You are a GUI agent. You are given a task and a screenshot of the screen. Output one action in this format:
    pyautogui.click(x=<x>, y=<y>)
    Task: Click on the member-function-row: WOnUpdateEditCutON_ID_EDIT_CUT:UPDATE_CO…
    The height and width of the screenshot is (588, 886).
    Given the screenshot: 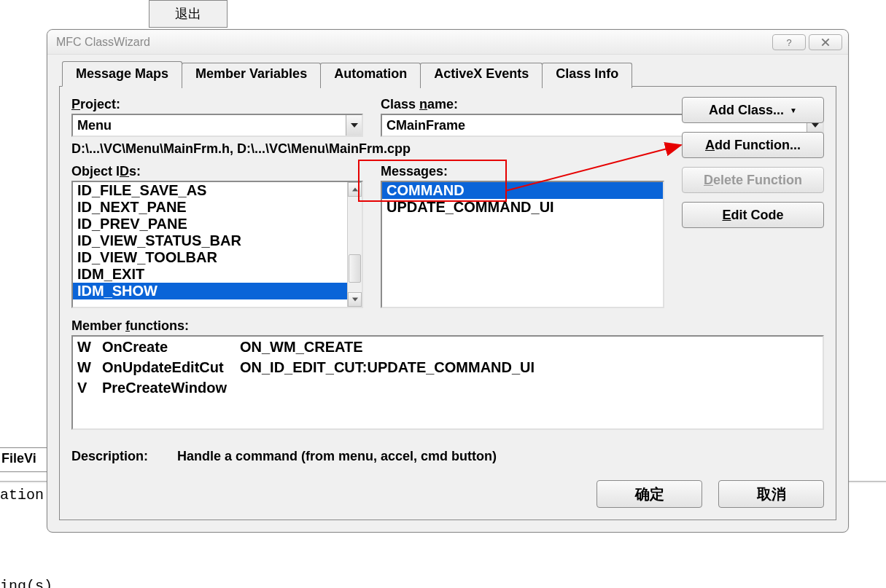 What is the action you would take?
    pyautogui.click(x=448, y=367)
    